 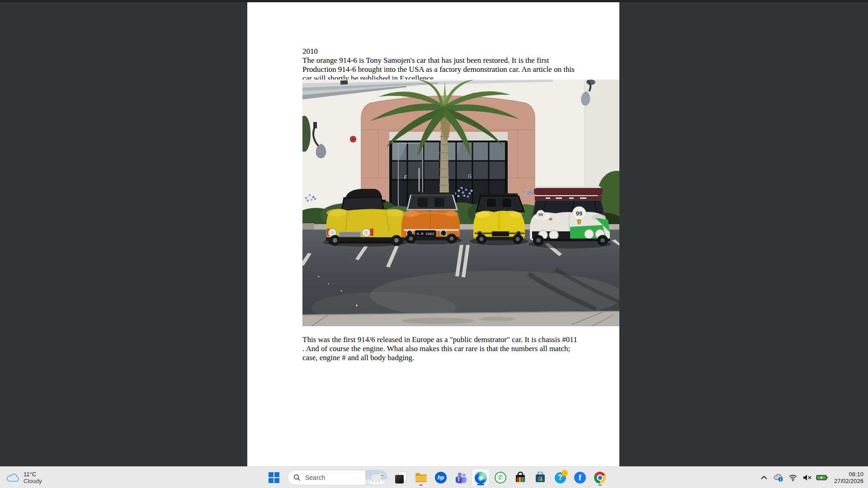 I want to click on volume-muted-status, so click(x=807, y=478).